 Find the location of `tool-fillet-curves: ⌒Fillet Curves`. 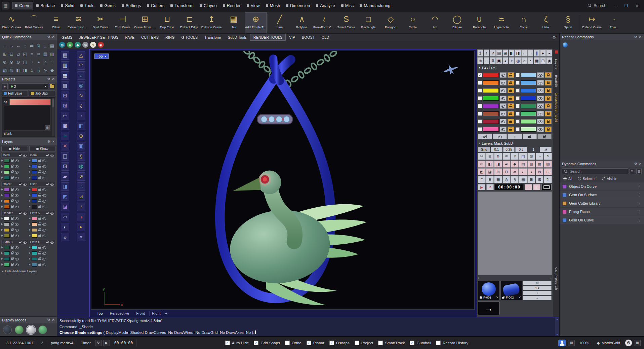

tool-fillet-curves: ⌒Fillet Curves is located at coordinates (34, 23).